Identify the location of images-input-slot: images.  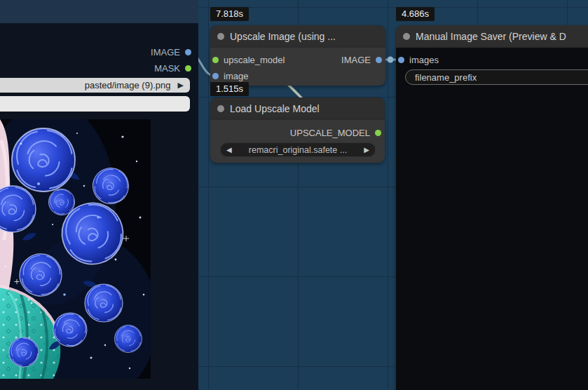
(418, 60).